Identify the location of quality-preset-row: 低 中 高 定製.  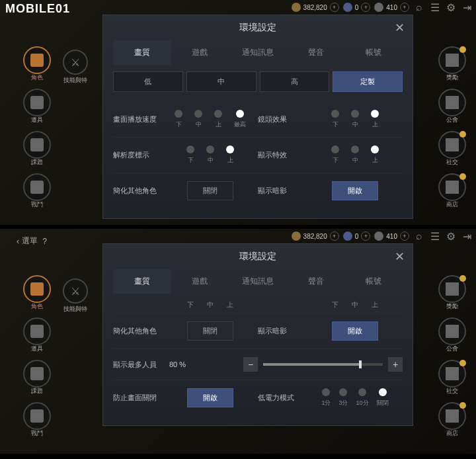
(258, 82).